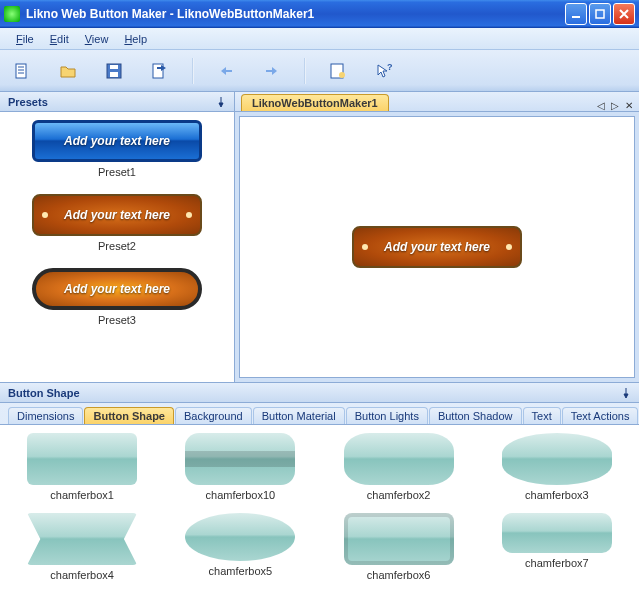 This screenshot has width=639, height=592. Describe the element at coordinates (320, 393) in the screenshot. I see `shape-panel-header: Button Shape` at that location.